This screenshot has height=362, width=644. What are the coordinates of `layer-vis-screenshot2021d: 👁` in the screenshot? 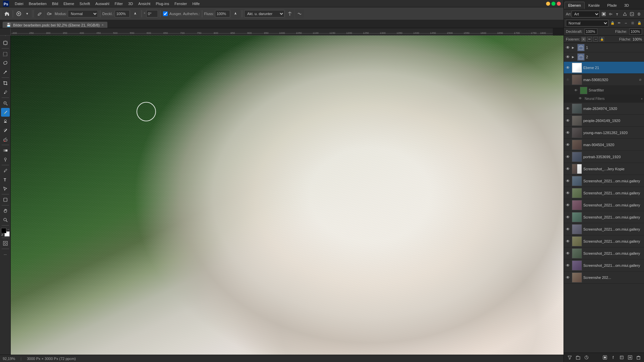 It's located at (568, 217).